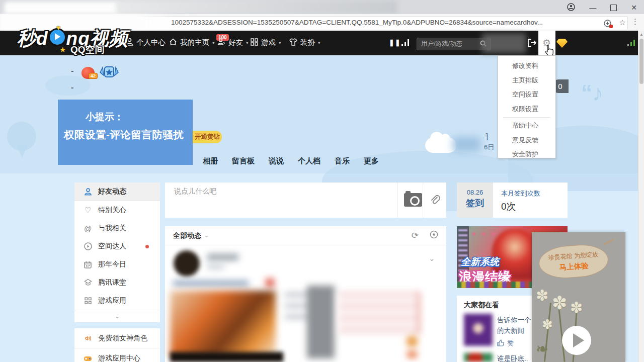  What do you see at coordinates (117, 316) in the screenshot?
I see `sidebar-collapse-button: ⌄` at bounding box center [117, 316].